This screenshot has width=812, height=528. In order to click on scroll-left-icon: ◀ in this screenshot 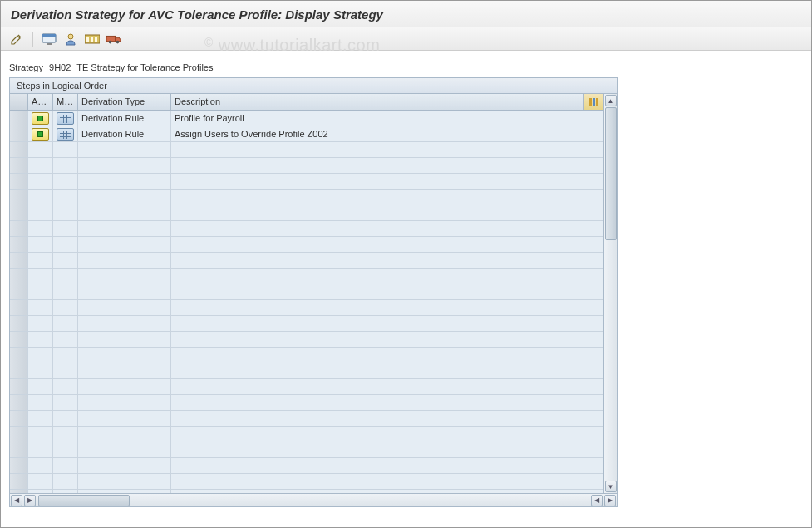, I will do `click(17, 501)`.